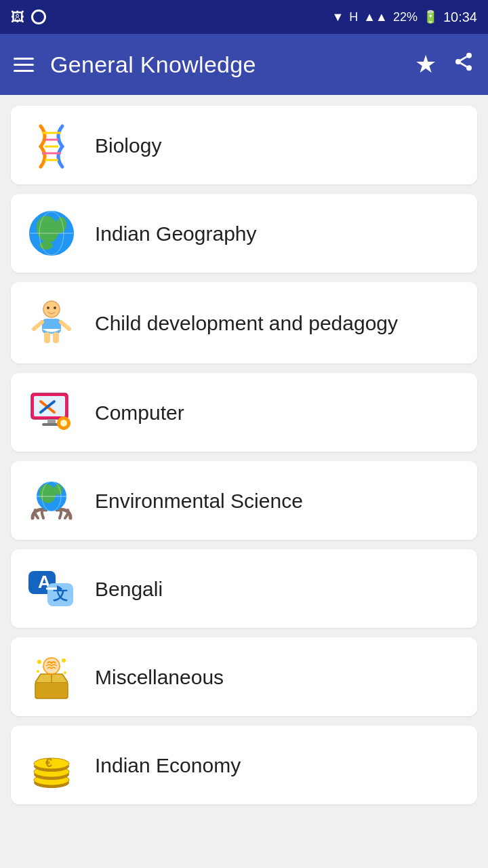 The image size is (488, 868). Describe the element at coordinates (24, 65) in the screenshot. I see `menu-button` at that location.